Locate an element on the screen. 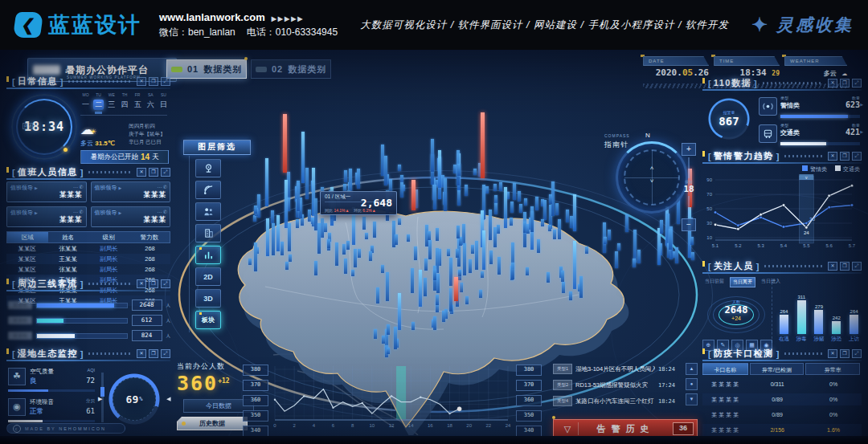  clock-time: 18:34 is located at coordinates (44, 127).